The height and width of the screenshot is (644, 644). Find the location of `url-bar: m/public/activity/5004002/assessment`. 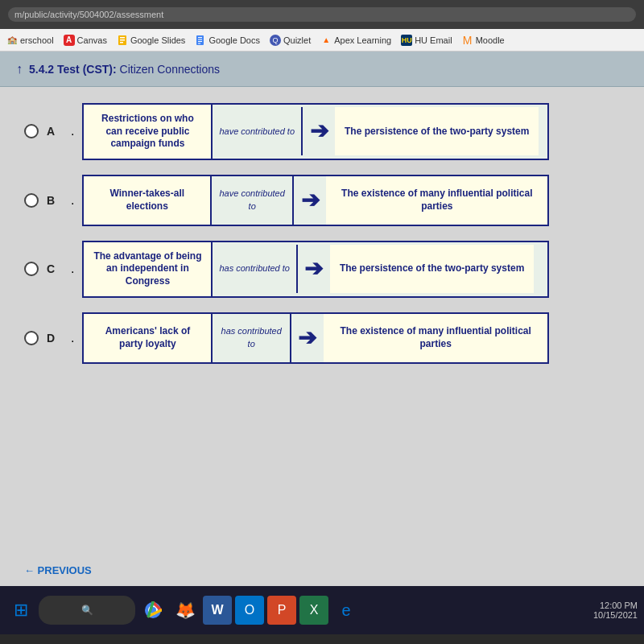

url-bar: m/public/activity/5004002/assessment is located at coordinates (322, 14).